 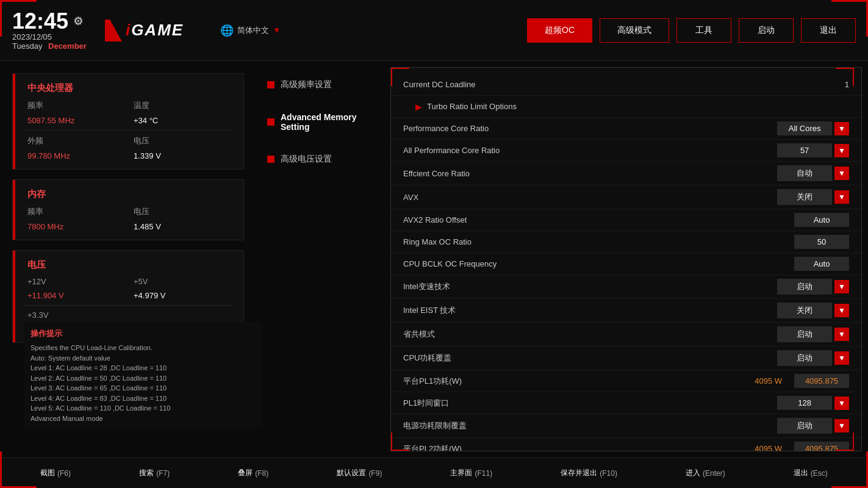 I want to click on row-intel-speed-value-box: 启动 ▼, so click(x=813, y=287).